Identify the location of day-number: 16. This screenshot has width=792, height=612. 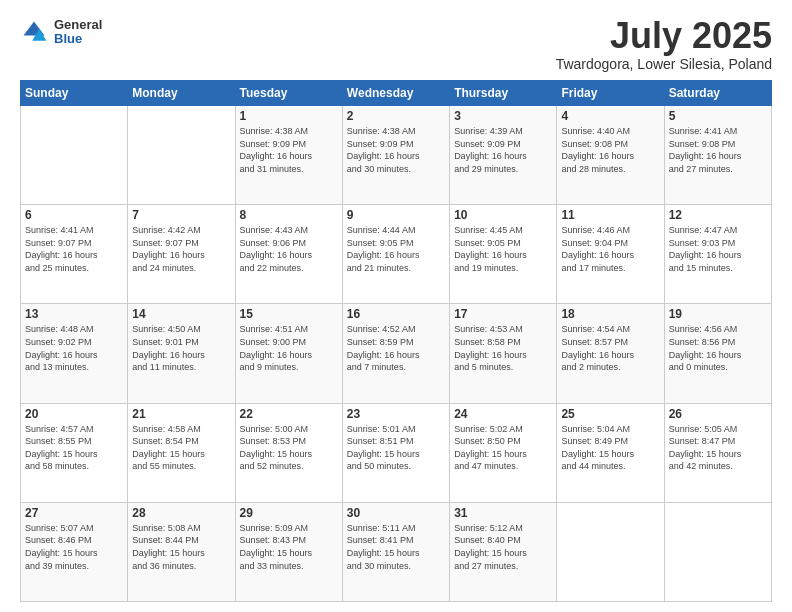
(396, 314).